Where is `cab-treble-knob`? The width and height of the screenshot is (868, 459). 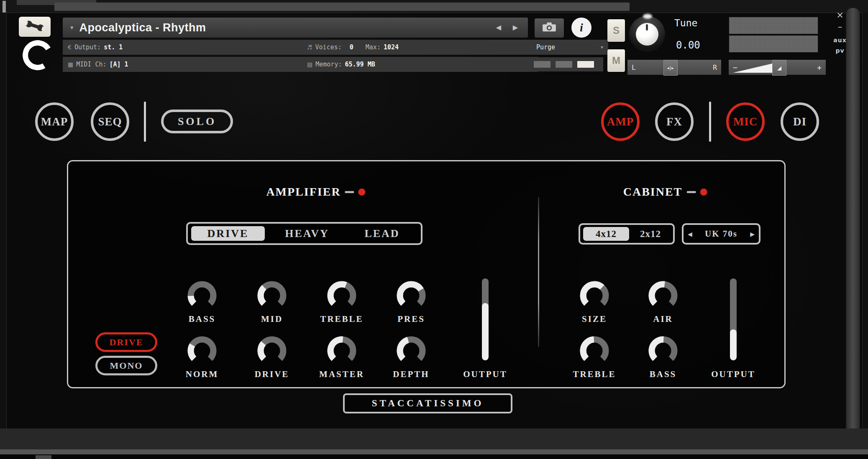 cab-treble-knob is located at coordinates (594, 350).